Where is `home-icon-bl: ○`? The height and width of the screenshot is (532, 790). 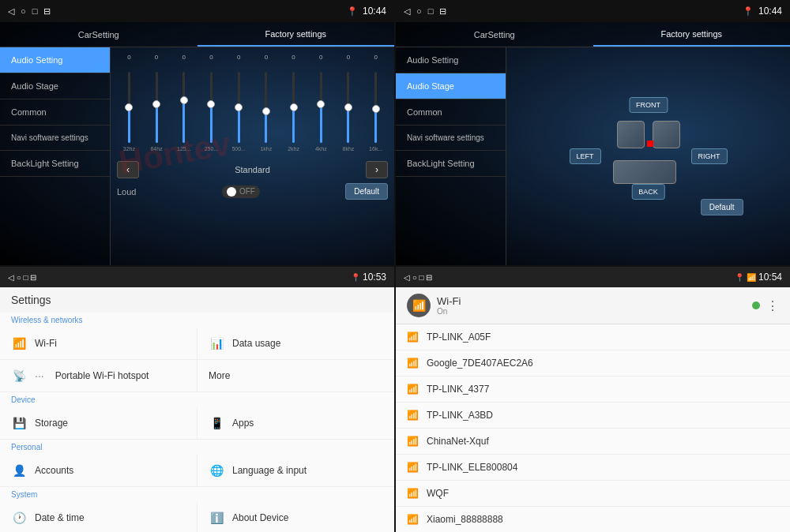 home-icon-bl: ○ is located at coordinates (19, 278).